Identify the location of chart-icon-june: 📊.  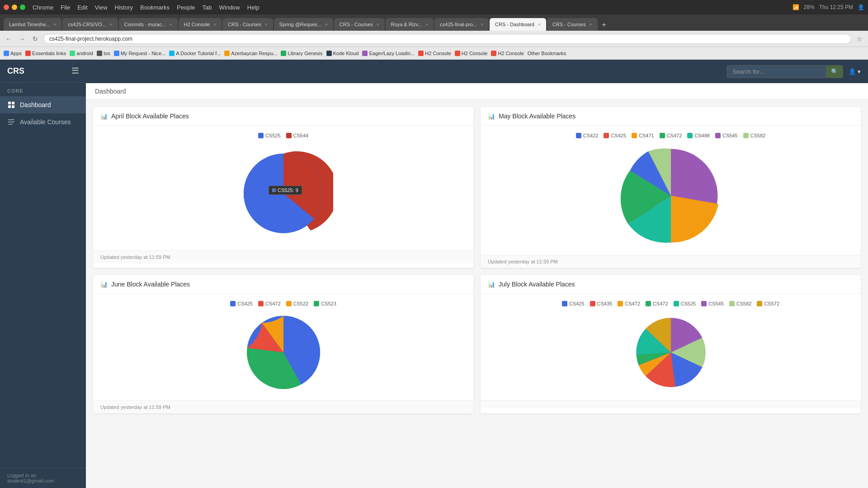
(104, 285).